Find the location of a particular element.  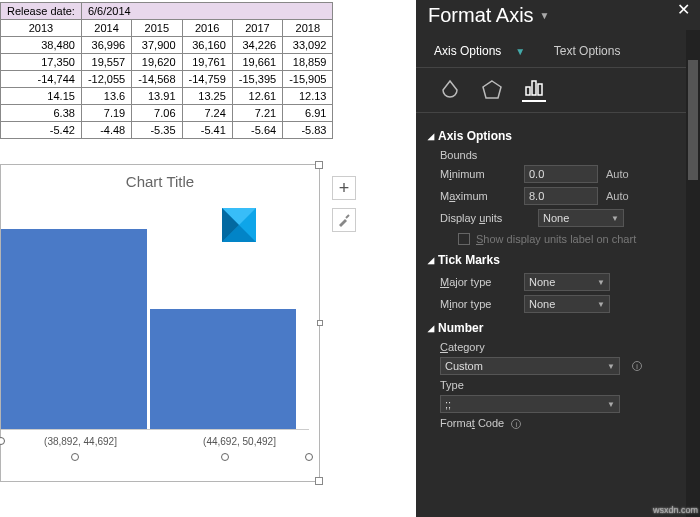

year-header: 2016 is located at coordinates (207, 28).